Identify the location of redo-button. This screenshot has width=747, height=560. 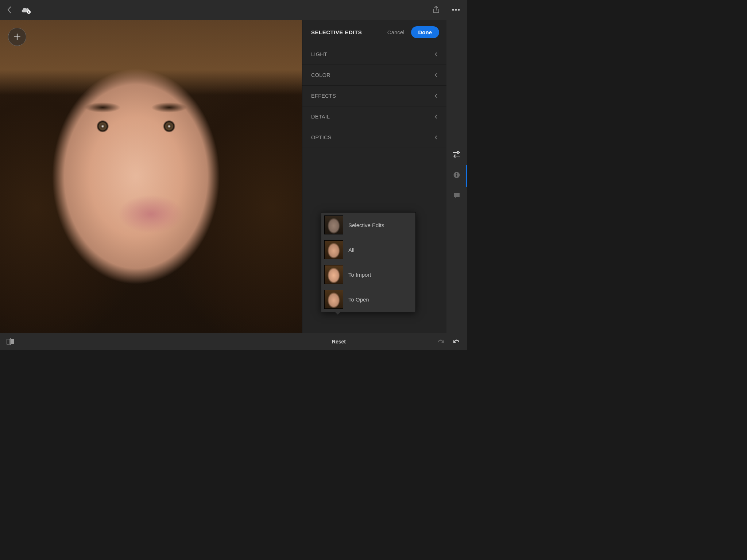
(441, 342).